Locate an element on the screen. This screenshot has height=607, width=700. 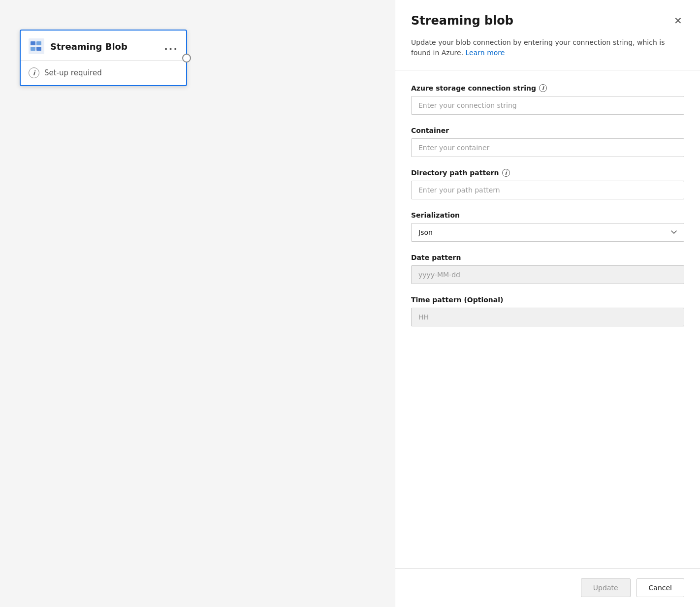
learn-more-link: Learn more is located at coordinates (484, 53).